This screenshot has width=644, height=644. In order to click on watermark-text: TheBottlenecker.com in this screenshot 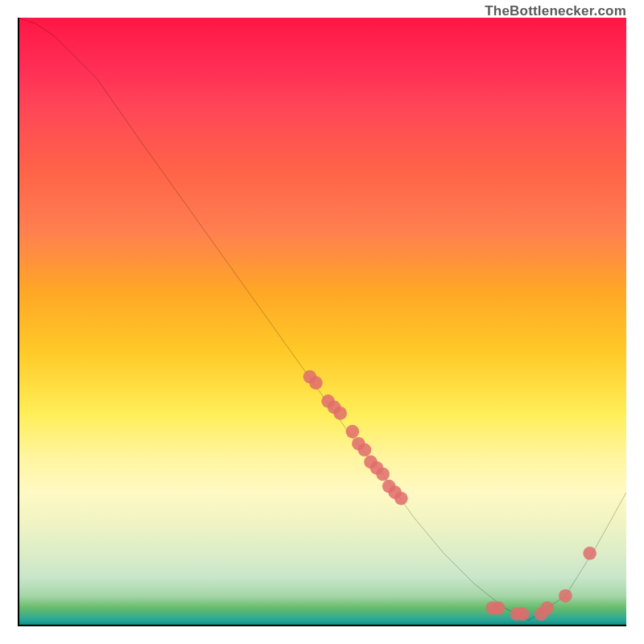, I will do `click(555, 11)`.